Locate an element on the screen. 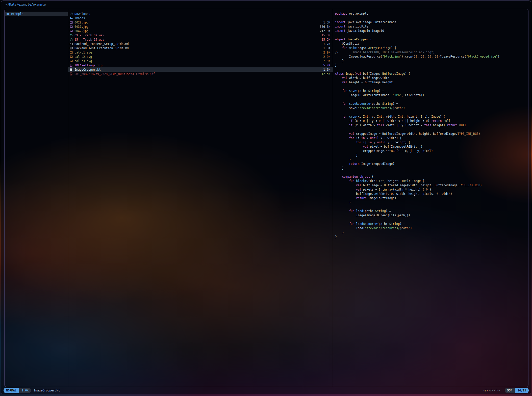 This screenshot has width=532, height=396. permission-char: - is located at coordinates (489, 390).